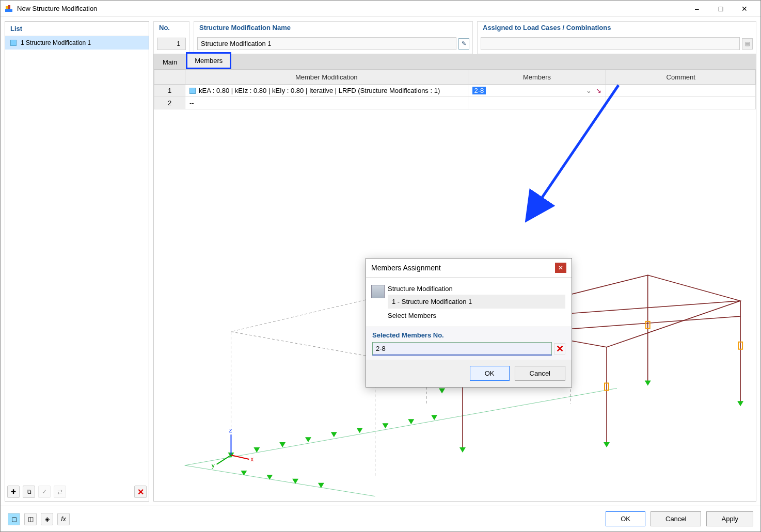 This screenshot has width=761, height=532. Describe the element at coordinates (697, 9) in the screenshot. I see `minimize-button: –` at that location.